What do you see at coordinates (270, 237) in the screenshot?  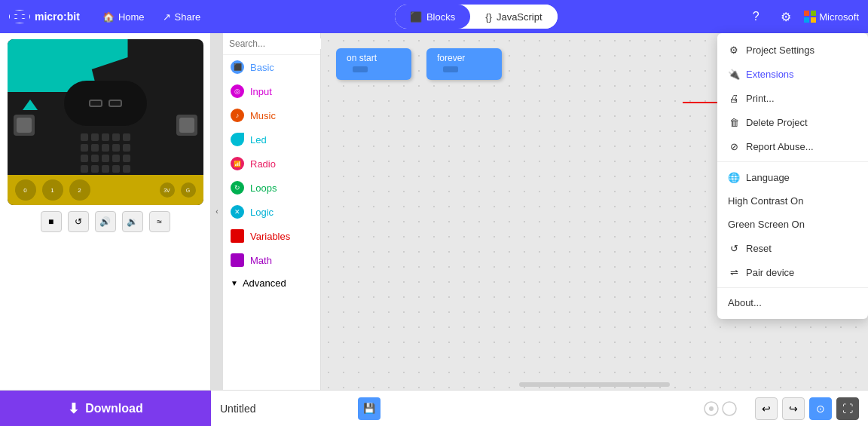 I see `variables-label: Variables` at bounding box center [270, 237].